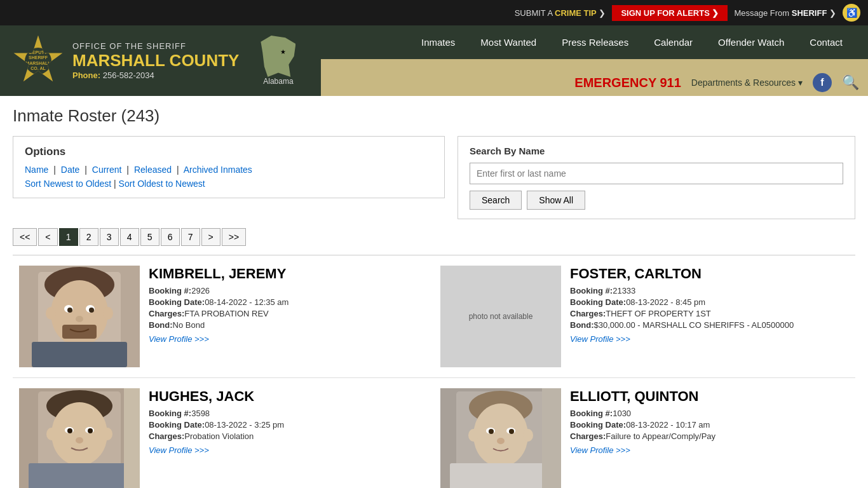 The width and height of the screenshot is (868, 488). I want to click on search-by-name-title: Search By Name, so click(656, 151).